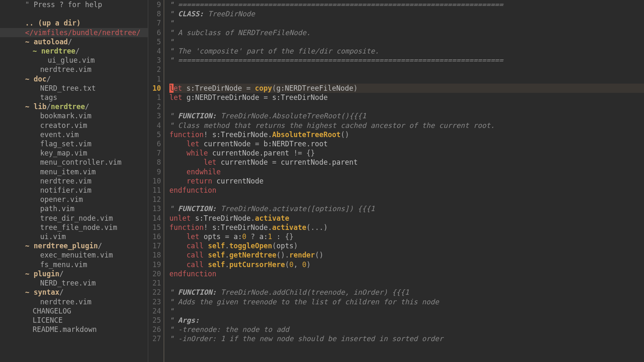 The height and width of the screenshot is (362, 644). What do you see at coordinates (74, 227) in the screenshot?
I see `tree-file: tree_file_node.vim` at bounding box center [74, 227].